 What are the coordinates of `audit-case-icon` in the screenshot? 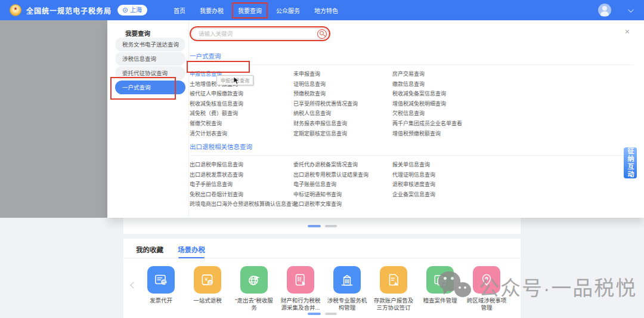 It's located at (440, 280).